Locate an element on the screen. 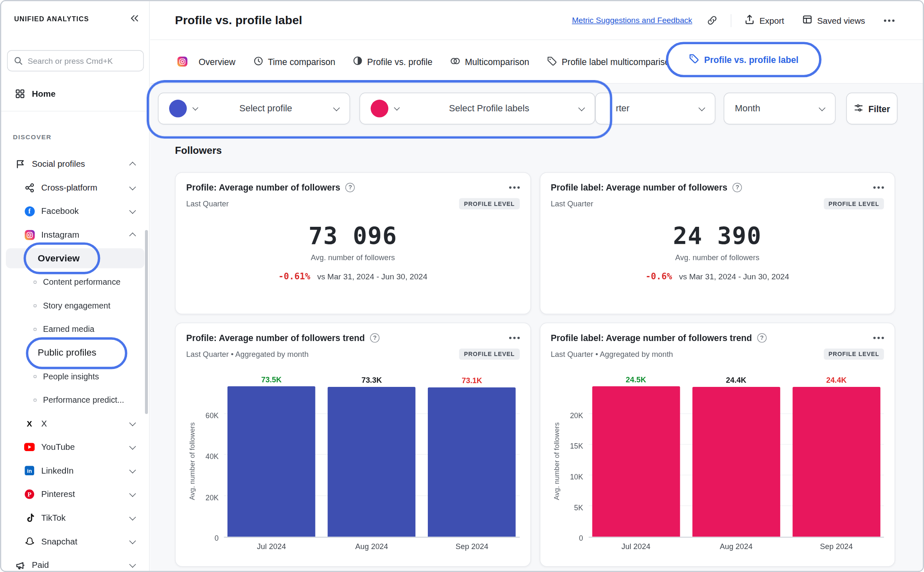  date-range-select: rter is located at coordinates (656, 108).